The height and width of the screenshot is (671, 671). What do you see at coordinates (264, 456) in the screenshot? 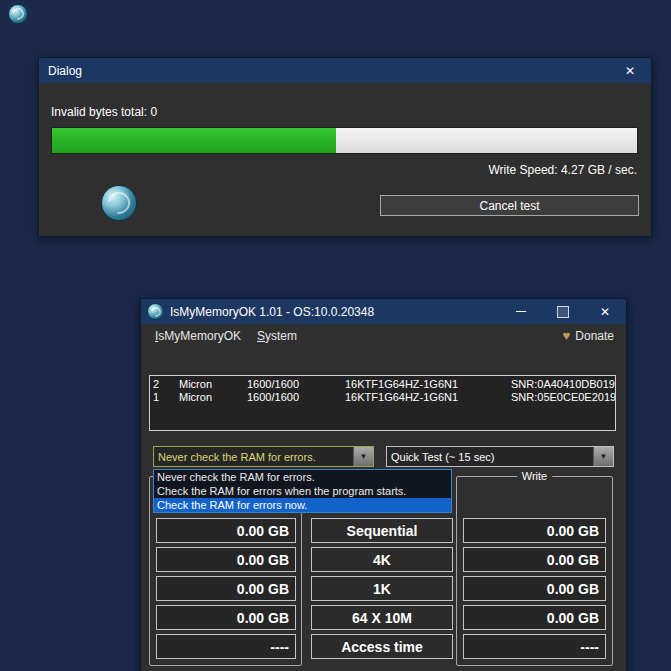
I see `ram-check-combobox: Never check the RAM for errors. ▼` at bounding box center [264, 456].